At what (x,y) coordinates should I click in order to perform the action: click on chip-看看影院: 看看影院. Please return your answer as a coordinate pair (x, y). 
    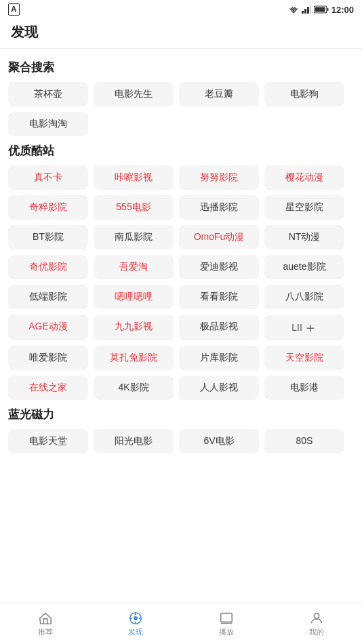
    Looking at the image, I should click on (219, 297).